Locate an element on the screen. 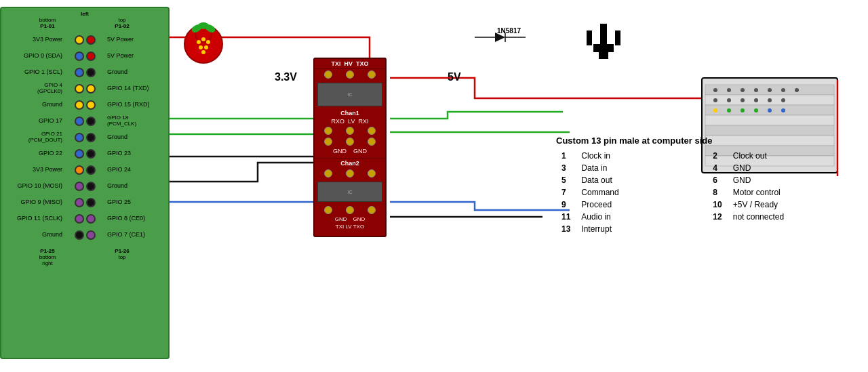 The image size is (868, 372). gpio-label-5v-1: 5V Power is located at coordinates (136, 40).